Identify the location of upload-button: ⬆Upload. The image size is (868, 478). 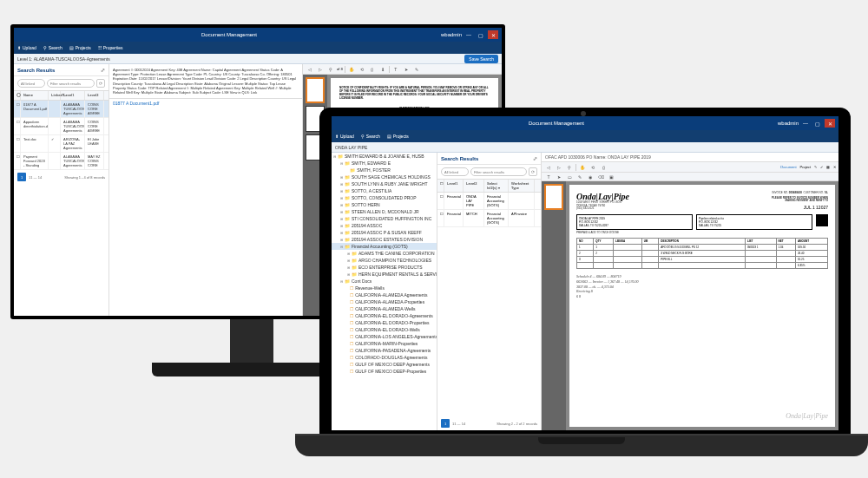
(27, 48).